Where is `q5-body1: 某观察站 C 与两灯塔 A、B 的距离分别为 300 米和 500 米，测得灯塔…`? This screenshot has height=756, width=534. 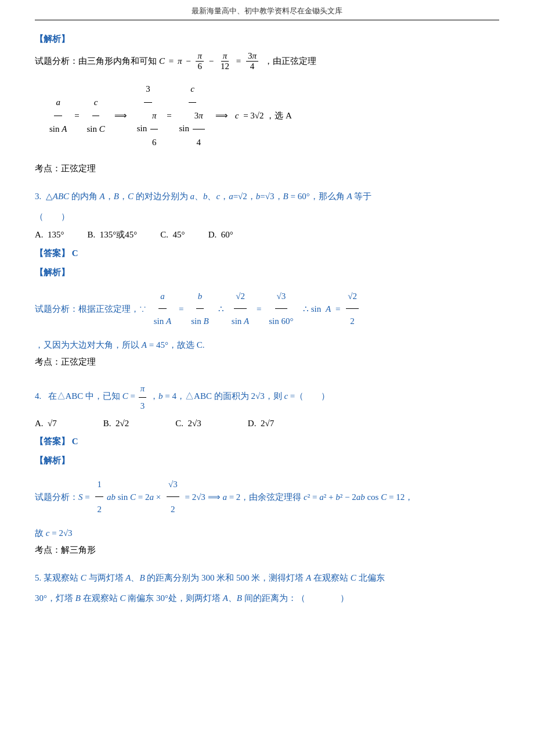 q5-body1: 某观察站 C 与两灯塔 A、B 的距离分别为 300 米和 500 米，测得灯塔… is located at coordinates (214, 578).